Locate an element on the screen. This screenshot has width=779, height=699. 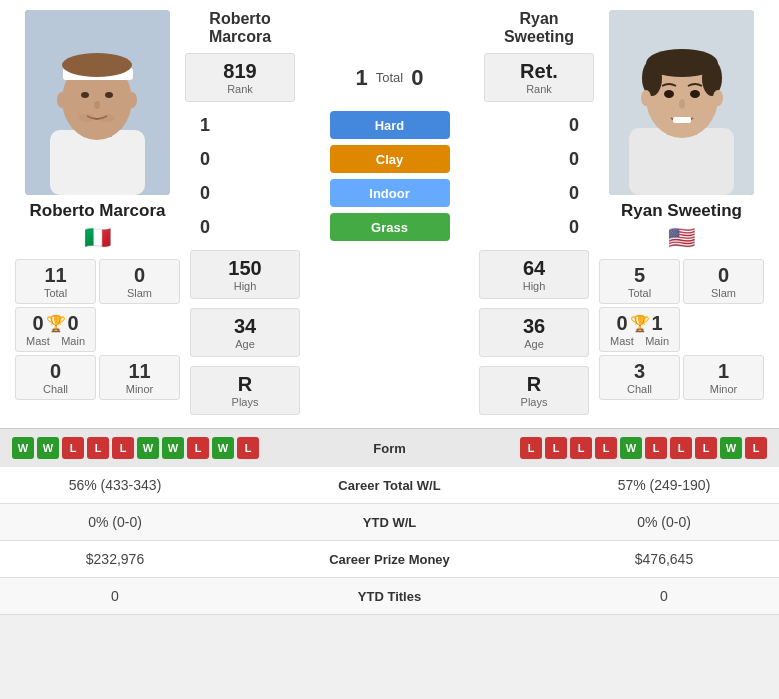
left-age-box: 34 Age is located at coordinates (245, 332).